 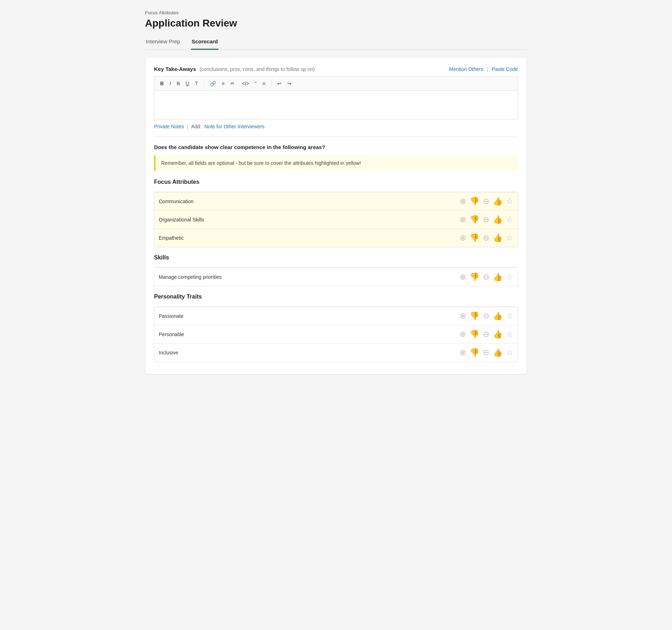 I want to click on page-title: Application Review, so click(x=336, y=23).